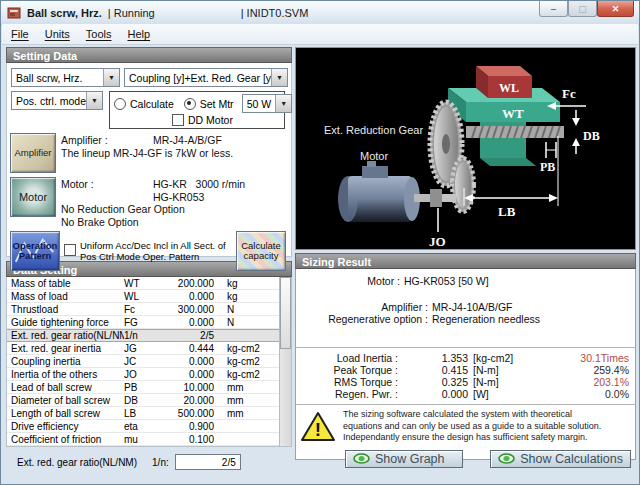 Image resolution: width=640 pixels, height=485 pixels. What do you see at coordinates (320, 34) in the screenshot?
I see `menu-bar: FileUnitsToolsHelp` at bounding box center [320, 34].